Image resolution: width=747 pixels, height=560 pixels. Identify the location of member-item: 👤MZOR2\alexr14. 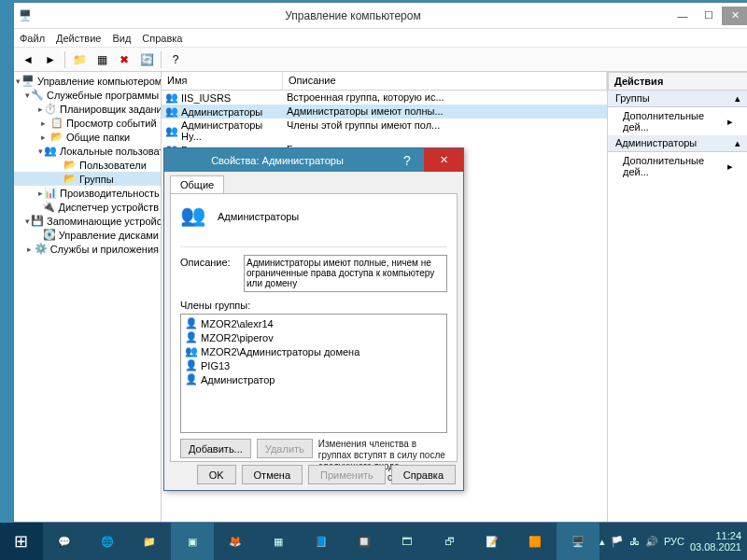
(314, 323).